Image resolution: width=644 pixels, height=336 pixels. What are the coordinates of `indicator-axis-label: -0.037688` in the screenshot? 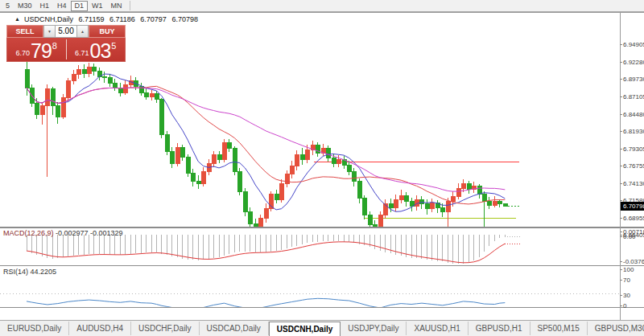 It's located at (634, 262).